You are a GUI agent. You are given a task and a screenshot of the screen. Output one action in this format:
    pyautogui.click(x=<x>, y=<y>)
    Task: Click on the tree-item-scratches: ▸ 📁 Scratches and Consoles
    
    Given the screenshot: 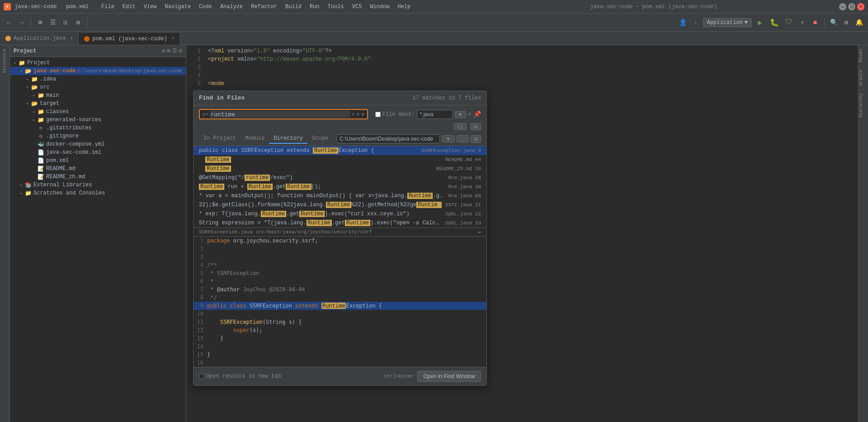 What is the action you would take?
    pyautogui.click(x=98, y=193)
    